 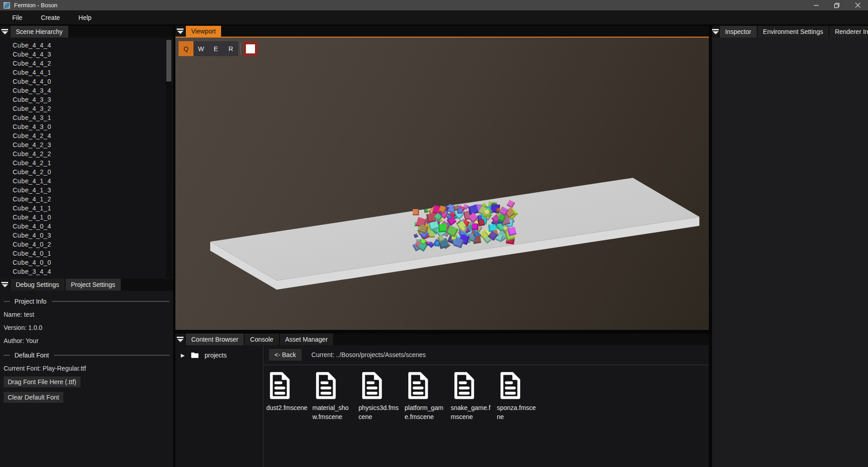 I want to click on file-browser: <- Back Current: ../Boson/projects/Asset…, so click(x=486, y=406).